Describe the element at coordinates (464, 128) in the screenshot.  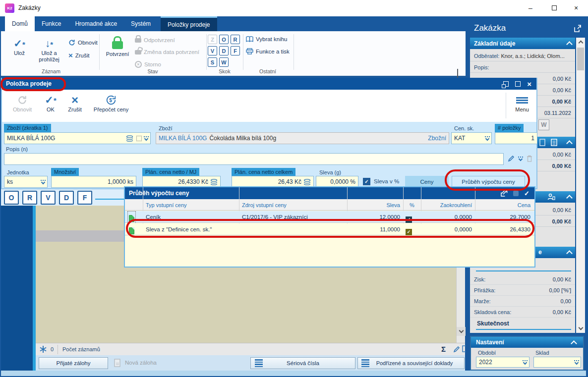
I see `cen-sk-label: Cen. sk.` at that location.